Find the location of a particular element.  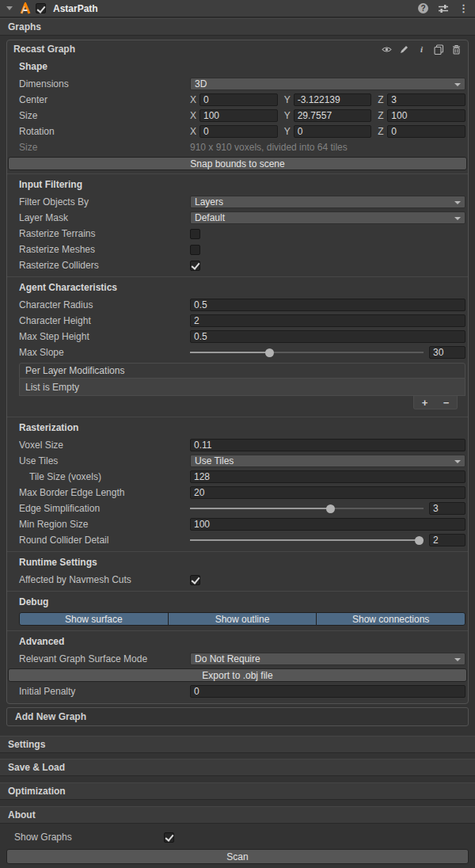

round-collider-detail-value-field: 2 is located at coordinates (447, 540).